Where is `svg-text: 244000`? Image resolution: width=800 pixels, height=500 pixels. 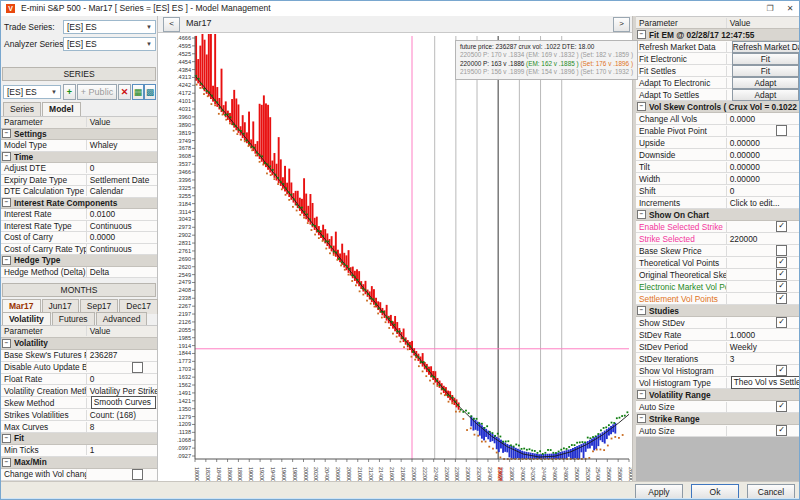
svg-text: 244000 is located at coordinates (544, 474).